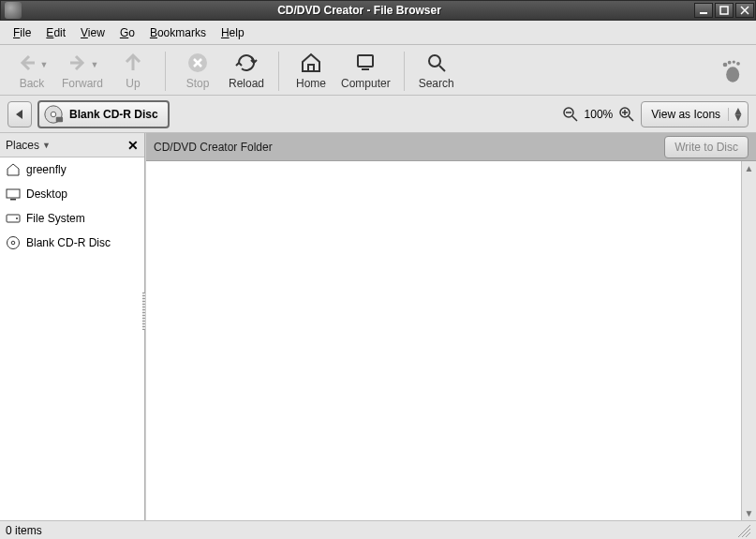 The image size is (756, 539). Describe the element at coordinates (133, 145) in the screenshot. I see `sidebar-close-button: ✕` at that location.